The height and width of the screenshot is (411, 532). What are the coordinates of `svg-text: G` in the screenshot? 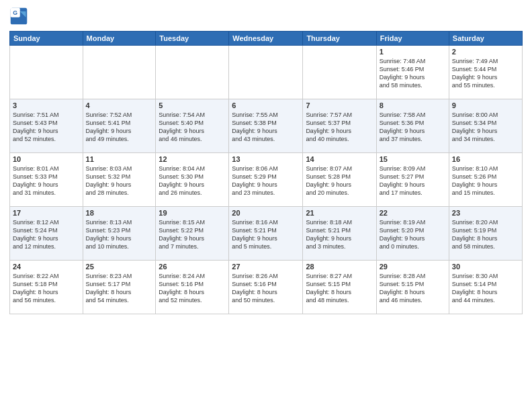 It's located at (15, 13).